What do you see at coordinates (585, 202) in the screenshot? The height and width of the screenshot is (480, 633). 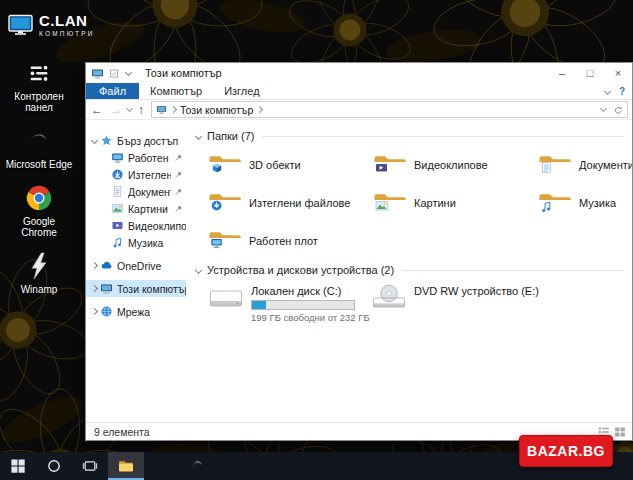 I see `folder-music: Музика` at bounding box center [585, 202].